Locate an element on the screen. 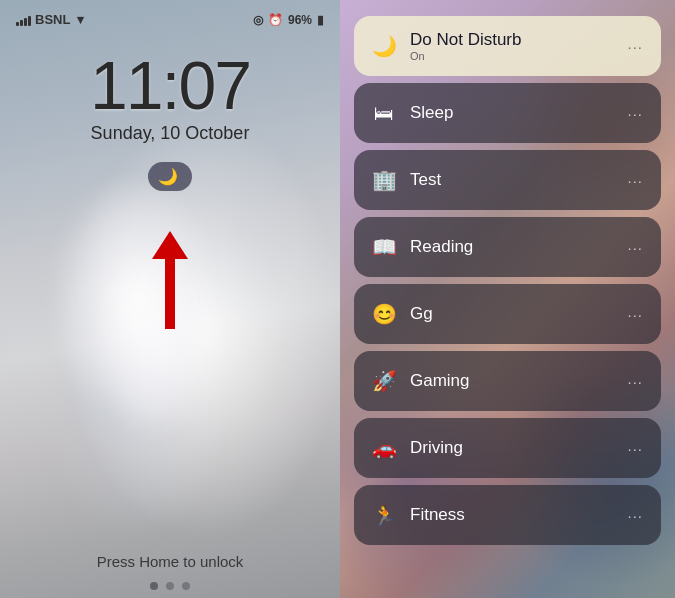 Image resolution: width=675 pixels, height=598 pixels. do-not-disturb-dots: ··· is located at coordinates (635, 46).